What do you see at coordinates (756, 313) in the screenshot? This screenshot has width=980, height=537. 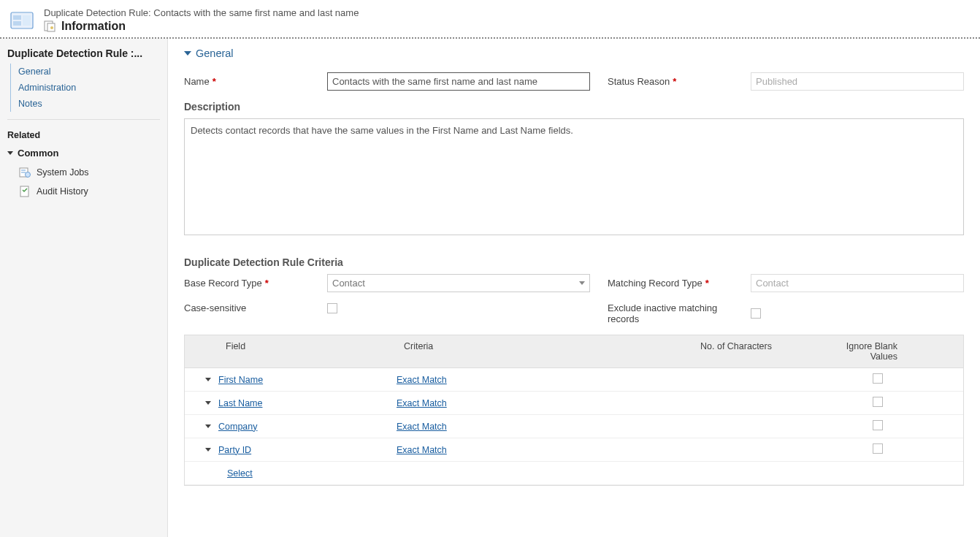 I see `exclude-inactive-checkbox` at bounding box center [756, 313].